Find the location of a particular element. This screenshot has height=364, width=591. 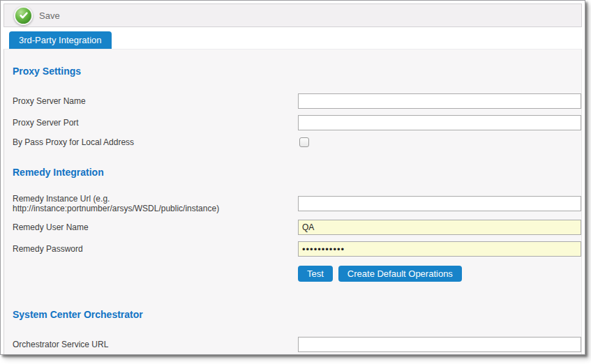

proxy-server-port-row: Proxy Server Port is located at coordinates (293, 123).